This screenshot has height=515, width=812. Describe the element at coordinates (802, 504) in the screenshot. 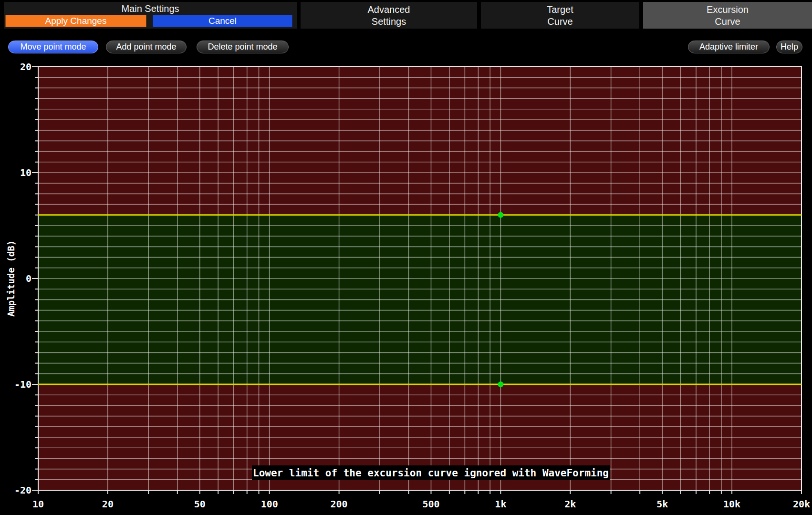

I see `x-axis-tick-label: 20k` at that location.